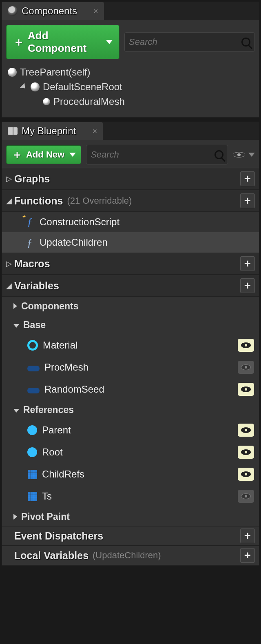 The width and height of the screenshot is (261, 644). I want to click on variables-title: Variables, so click(37, 286).